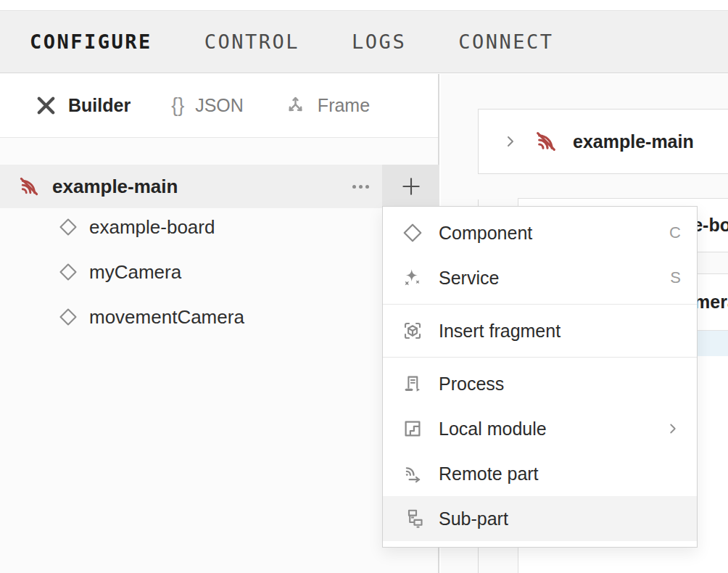 The height and width of the screenshot is (573, 728). I want to click on menu-item-label: Insert fragment, so click(500, 331).